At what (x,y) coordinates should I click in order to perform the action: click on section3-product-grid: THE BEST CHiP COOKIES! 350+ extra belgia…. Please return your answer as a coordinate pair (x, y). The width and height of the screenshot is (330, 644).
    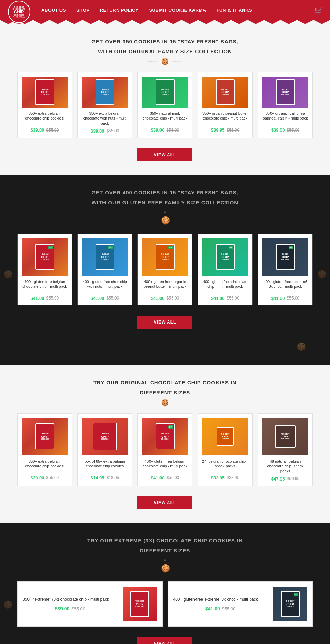
    Looking at the image, I should click on (165, 450).